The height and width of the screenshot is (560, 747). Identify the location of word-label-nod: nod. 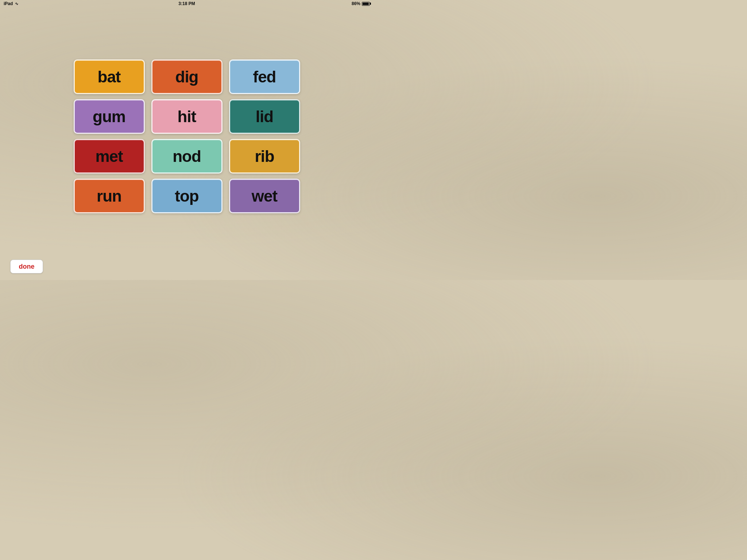
(187, 156).